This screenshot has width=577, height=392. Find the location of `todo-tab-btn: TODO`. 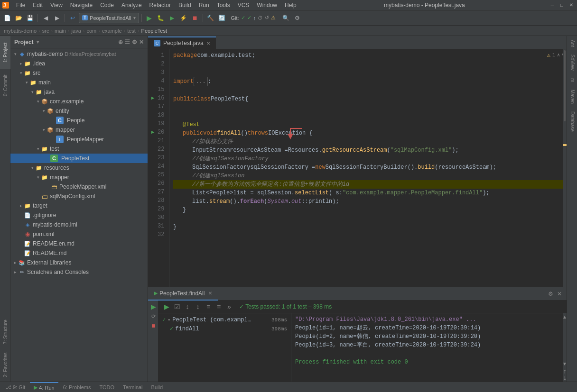

todo-tab-btn: TODO is located at coordinates (107, 387).